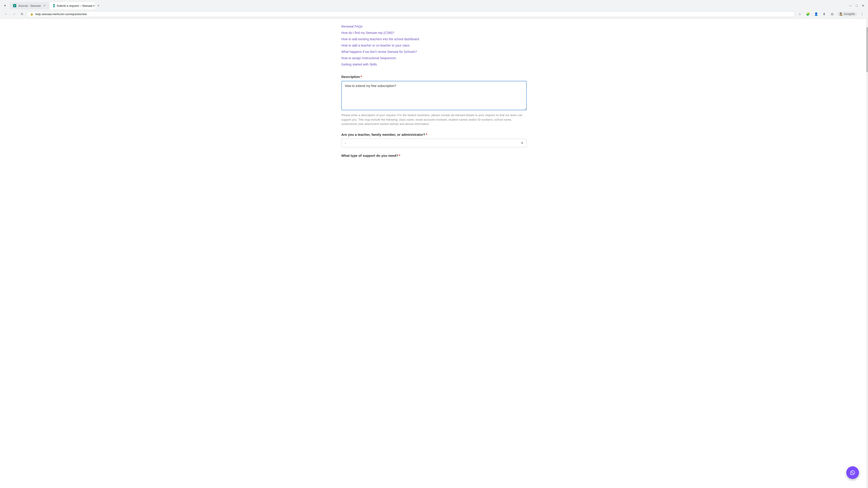 The height and width of the screenshot is (488, 868). I want to click on tab-1-favicon: S, so click(15, 5).